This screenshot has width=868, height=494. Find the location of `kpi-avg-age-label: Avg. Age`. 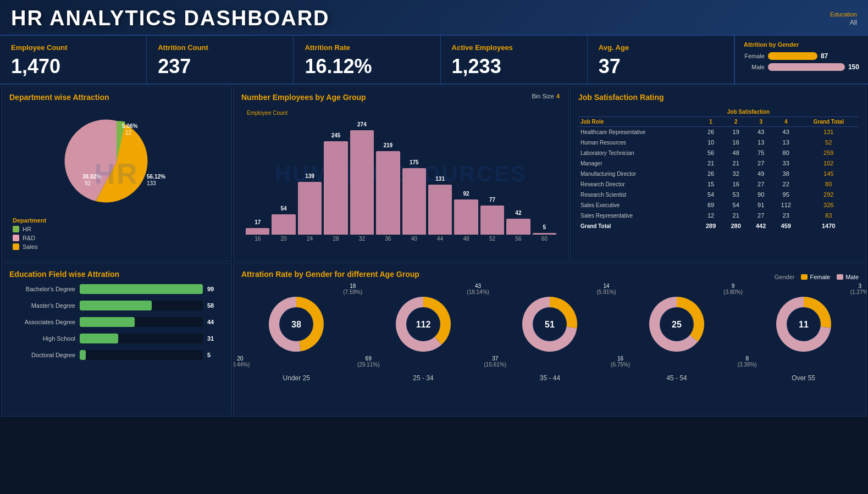

kpi-avg-age-label: Avg. Age is located at coordinates (661, 47).